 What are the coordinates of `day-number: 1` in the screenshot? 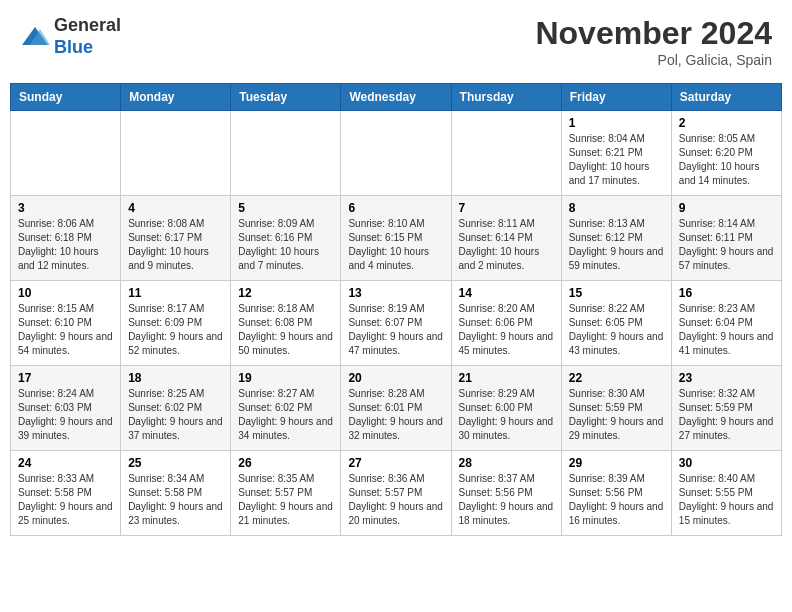 It's located at (616, 123).